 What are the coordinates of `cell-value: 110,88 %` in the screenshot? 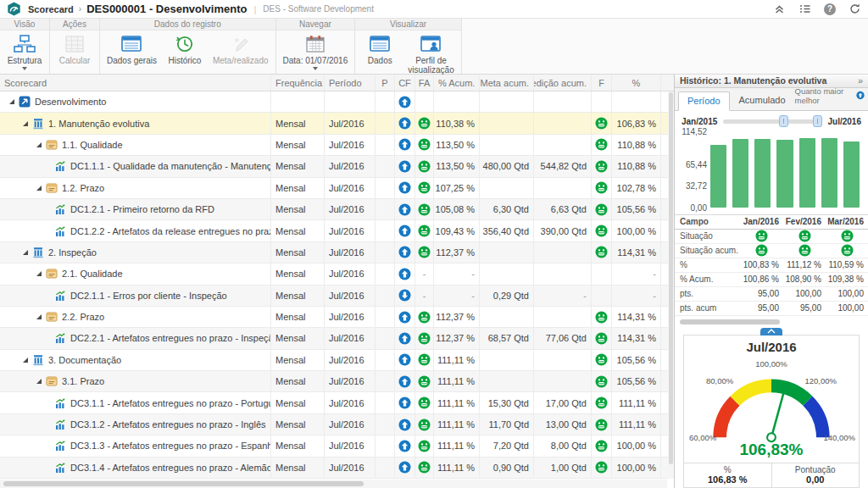 It's located at (637, 145).